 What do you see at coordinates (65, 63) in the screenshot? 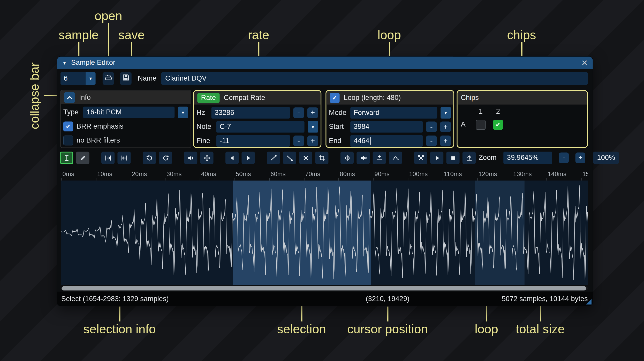
I see `window-collapse-icon: ▼` at bounding box center [65, 63].